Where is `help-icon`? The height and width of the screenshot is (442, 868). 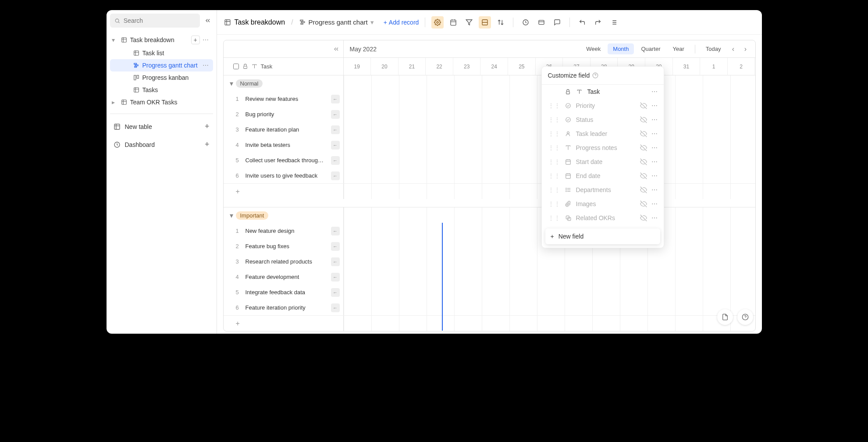
help-icon is located at coordinates (595, 75).